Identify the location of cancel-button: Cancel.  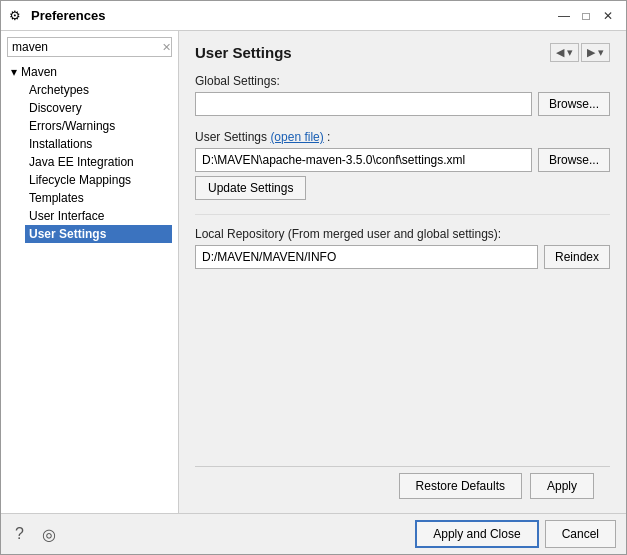
(580, 534).